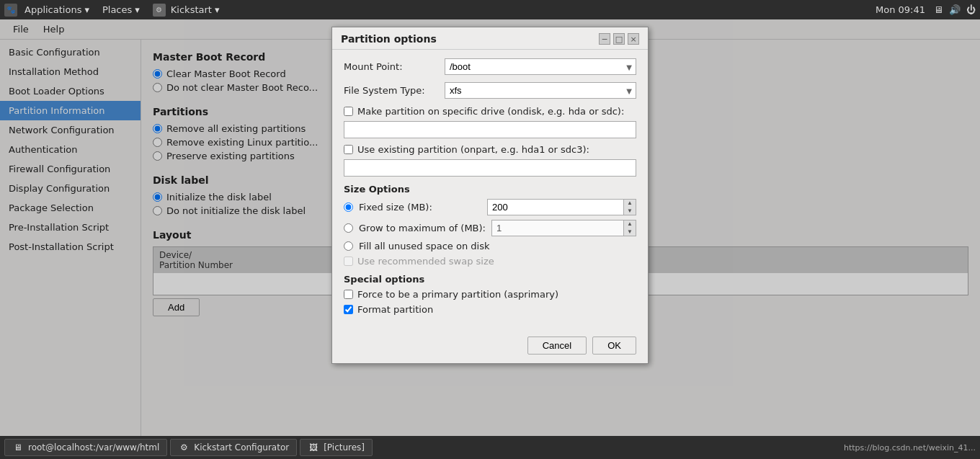 Image resolution: width=980 pixels, height=459 pixels. Describe the element at coordinates (564, 228) in the screenshot. I see `grow-max-input-wrapper: ▲ ▼` at that location.